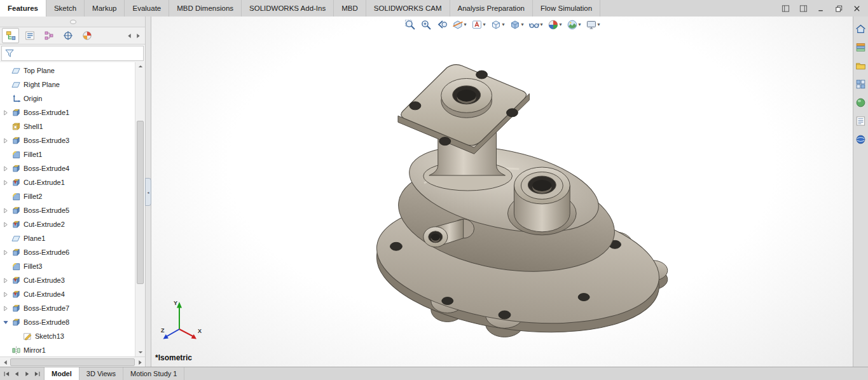 Image resolution: width=868 pixels, height=380 pixels. I want to click on tree-item-fillet1: Fillet1, so click(67, 154).